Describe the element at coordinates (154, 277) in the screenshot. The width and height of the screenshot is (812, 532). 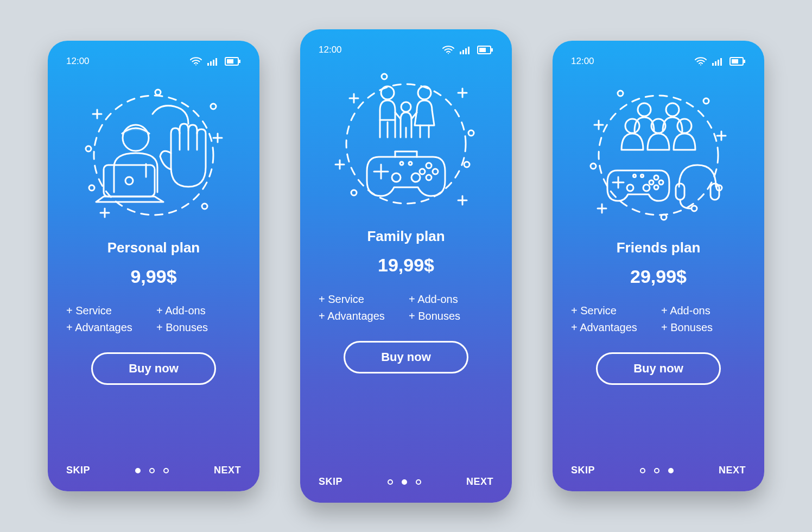
I see `plan-price: 9,99$` at that location.